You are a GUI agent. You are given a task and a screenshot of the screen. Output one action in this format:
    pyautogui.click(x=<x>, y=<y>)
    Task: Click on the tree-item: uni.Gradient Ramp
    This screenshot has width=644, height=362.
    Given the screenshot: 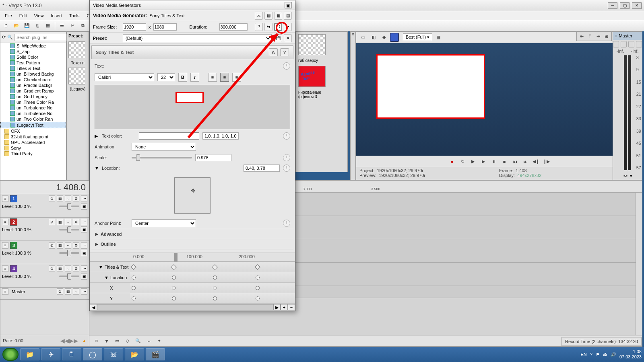 What is the action you would take?
    pyautogui.click(x=33, y=91)
    